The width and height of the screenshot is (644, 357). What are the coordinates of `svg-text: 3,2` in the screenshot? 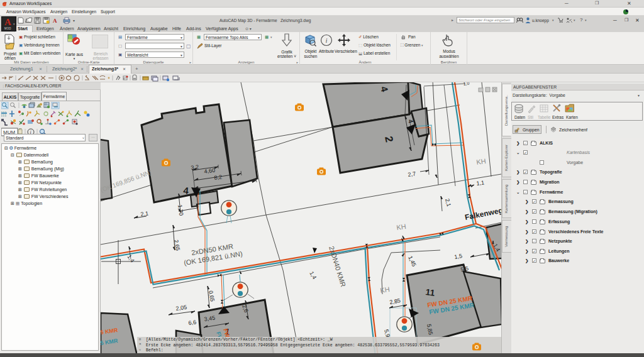 It's located at (195, 167).